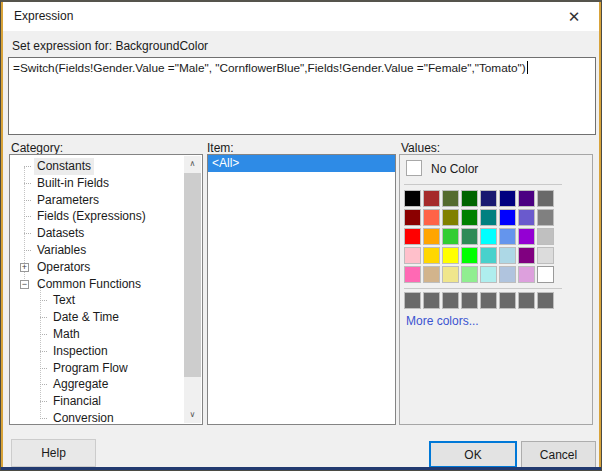  I want to click on dialog-title: Expression, so click(44, 16).